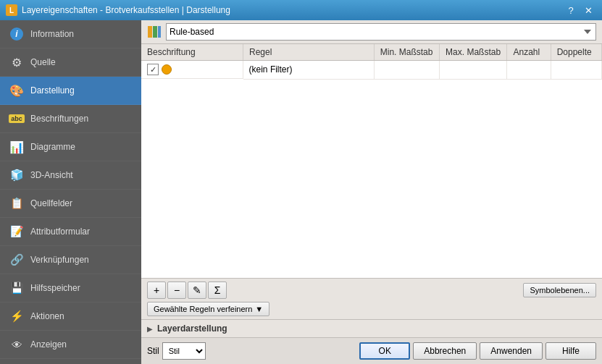 The width and height of the screenshot is (602, 364). What do you see at coordinates (372, 329) in the screenshot?
I see `layer-header: ▶ Layerdarstellung` at bounding box center [372, 329].